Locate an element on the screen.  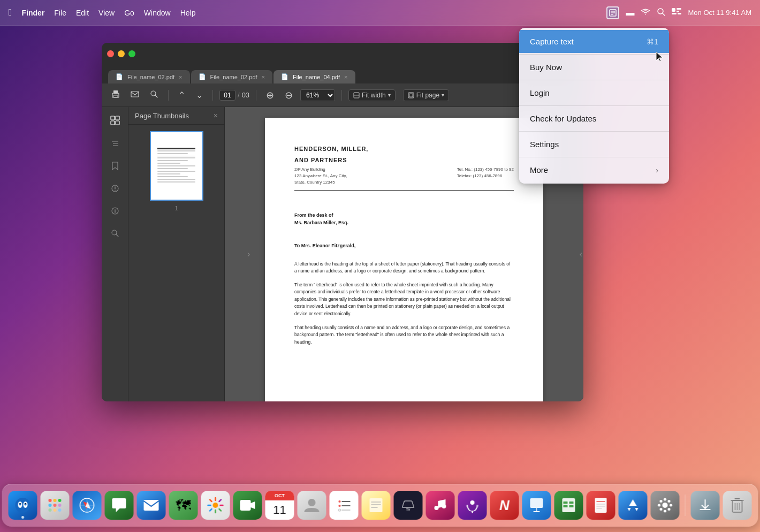
help-menu: Help is located at coordinates (188, 13).